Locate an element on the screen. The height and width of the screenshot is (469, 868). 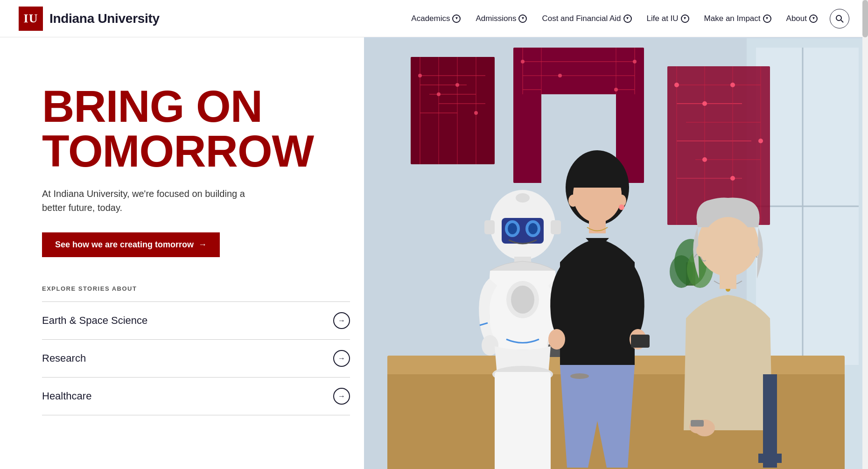
hero-subtext: At Indiana University, we're focused on … is located at coordinates (145, 201).